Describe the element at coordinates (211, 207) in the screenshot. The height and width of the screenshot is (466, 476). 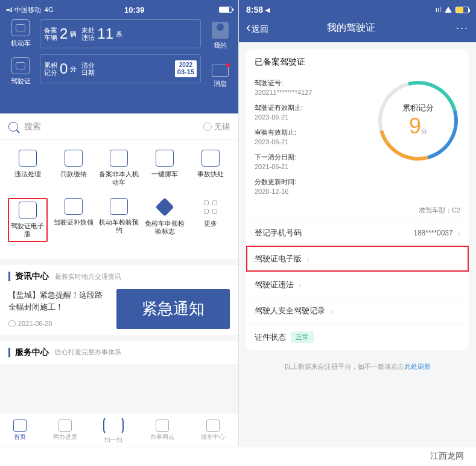
I see `more-icon` at that location.